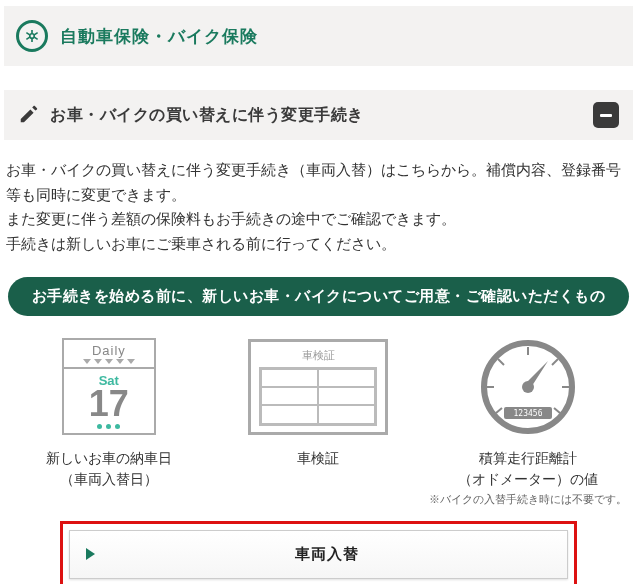 This screenshot has height=584, width=637. What do you see at coordinates (606, 115) in the screenshot?
I see `collapse-button` at bounding box center [606, 115].